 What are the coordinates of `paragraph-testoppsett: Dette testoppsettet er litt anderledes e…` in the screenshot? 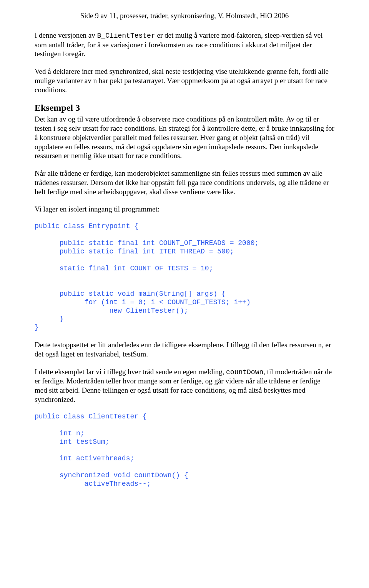 It's located at (184, 350).